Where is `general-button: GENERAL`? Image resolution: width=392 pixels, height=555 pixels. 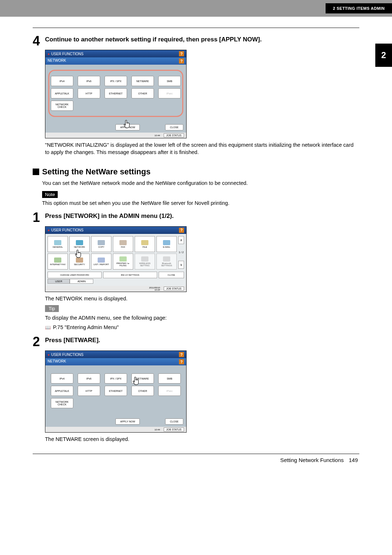 general-button: GENERAL is located at coordinates (58, 244).